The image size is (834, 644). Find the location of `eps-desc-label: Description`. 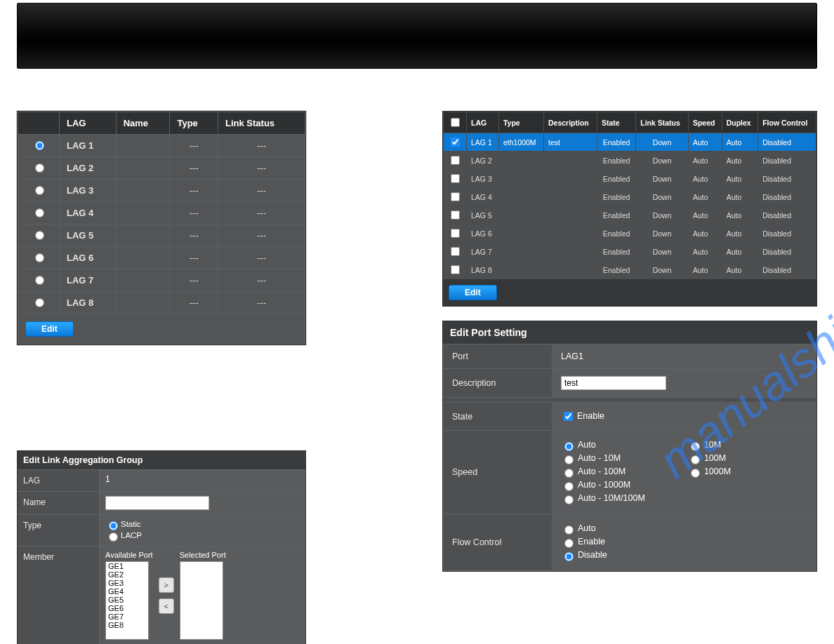

eps-desc-label: Description is located at coordinates (498, 383).